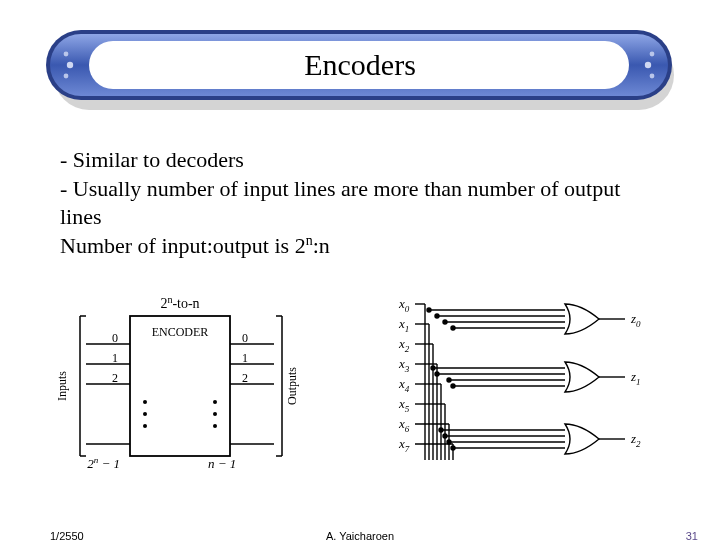 The height and width of the screenshot is (540, 720). I want to click on title-container: Encoders, so click(360, 65).